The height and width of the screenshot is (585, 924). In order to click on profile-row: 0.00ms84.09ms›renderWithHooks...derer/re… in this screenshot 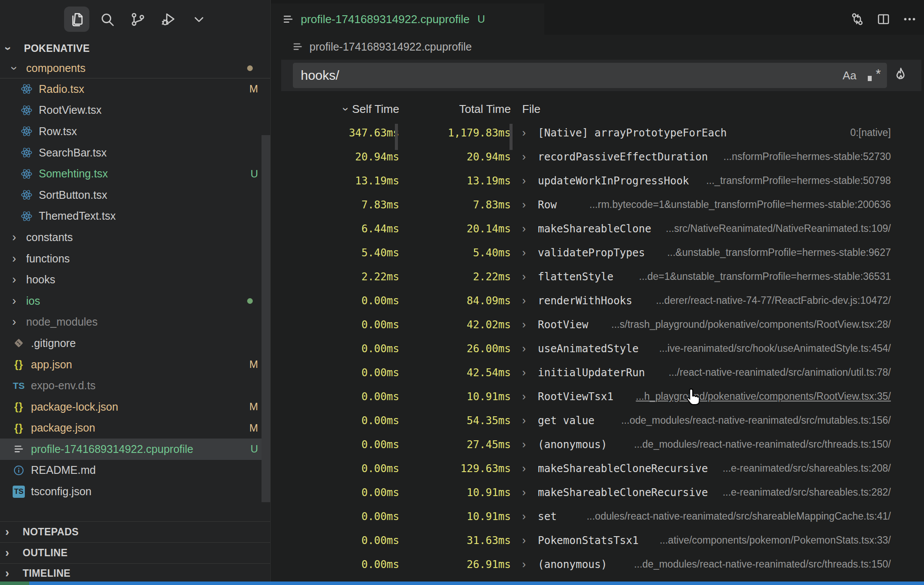, I will do `click(598, 301)`.